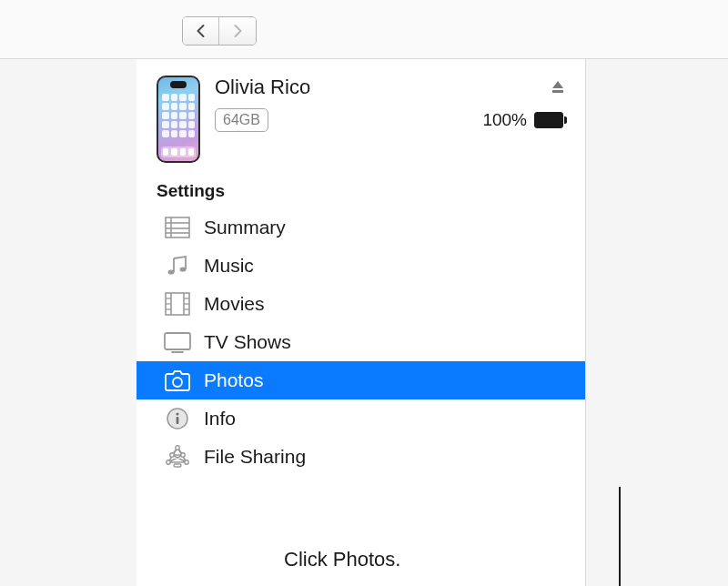  I want to click on sidebar-item-summary: Summary, so click(360, 227).